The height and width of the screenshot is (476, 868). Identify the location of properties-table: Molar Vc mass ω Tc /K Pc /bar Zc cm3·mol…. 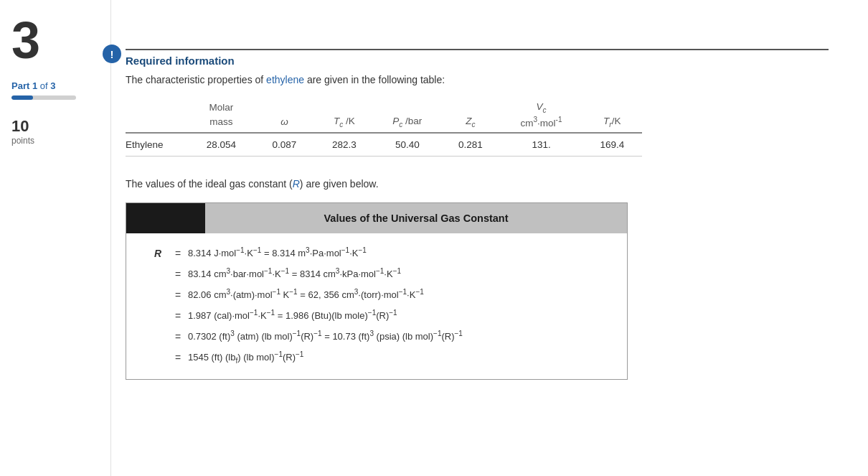
(384, 128).